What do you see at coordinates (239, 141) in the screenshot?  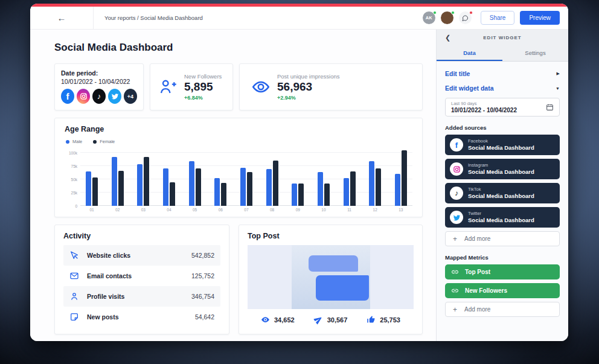 I see `chart-legend: MaleFemale` at bounding box center [239, 141].